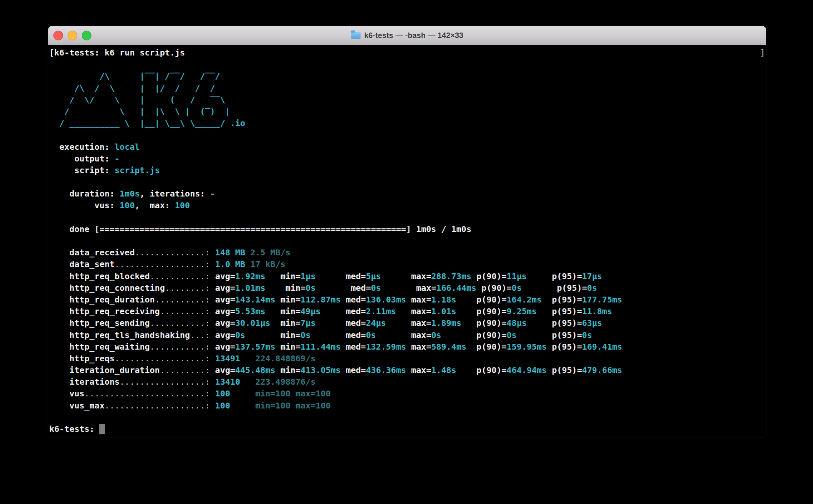  Describe the element at coordinates (232, 252) in the screenshot. I see `terminal-text-segment: 148 MB` at that location.